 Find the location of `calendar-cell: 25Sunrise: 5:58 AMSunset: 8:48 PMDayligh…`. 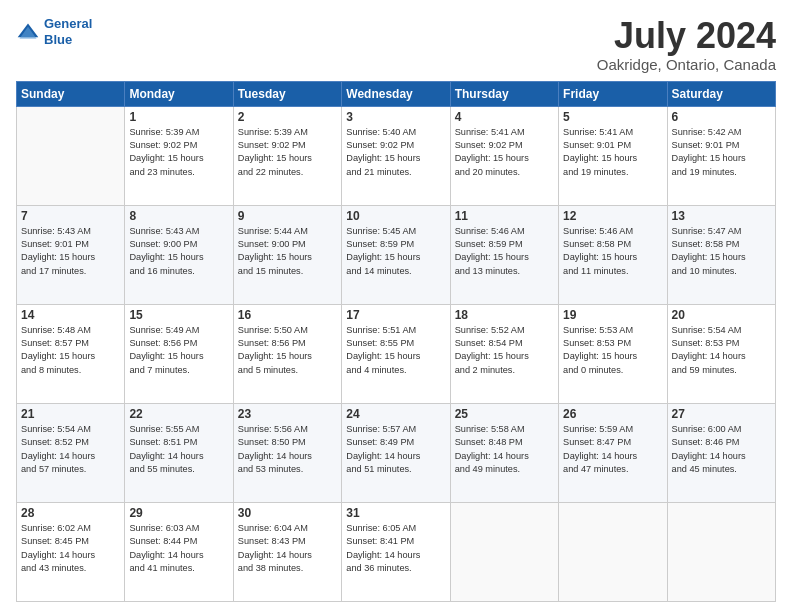

calendar-cell: 25Sunrise: 5:58 AMSunset: 8:48 PMDayligh… is located at coordinates (504, 452).